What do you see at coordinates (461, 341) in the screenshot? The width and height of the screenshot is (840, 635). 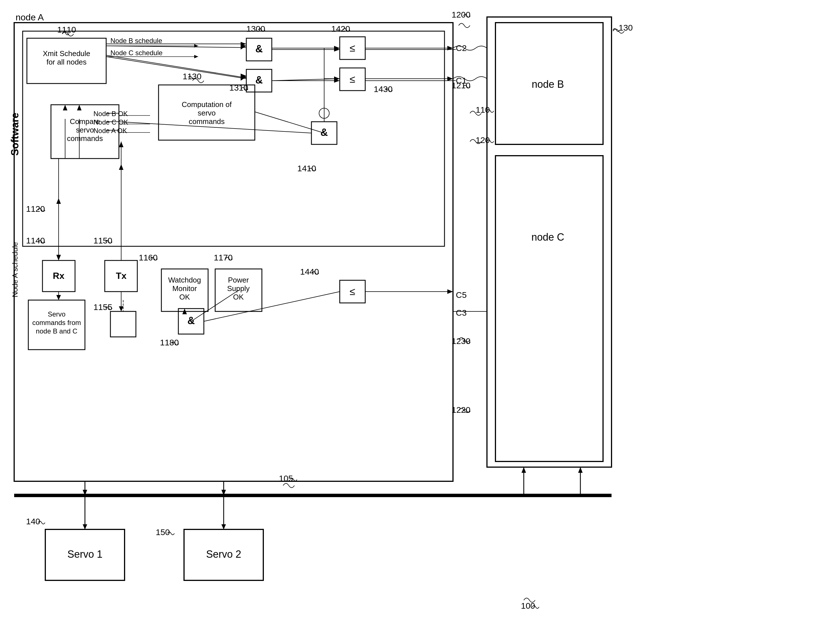 I see `svg-text: 1230` at bounding box center [461, 341].